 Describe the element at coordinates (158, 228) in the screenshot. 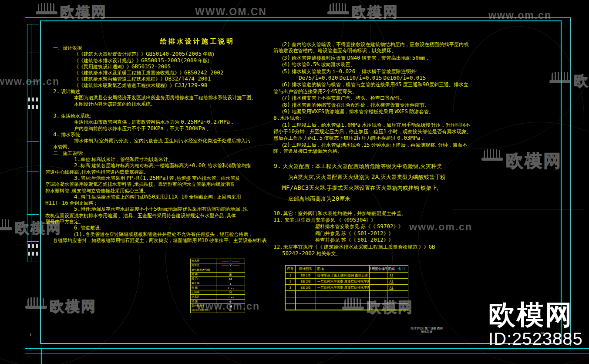

I see `note-line: 6.管道敷设:` at that location.